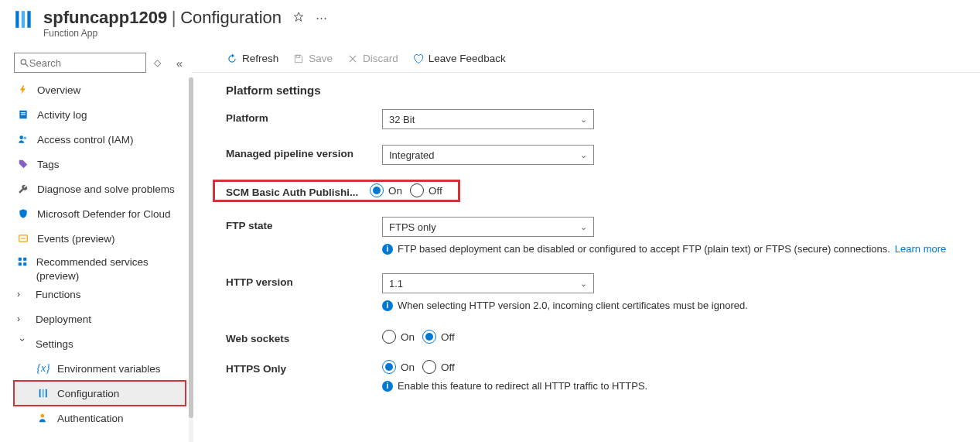 The width and height of the screenshot is (980, 442). I want to click on resource-name: spfuncapp1209, so click(105, 17).